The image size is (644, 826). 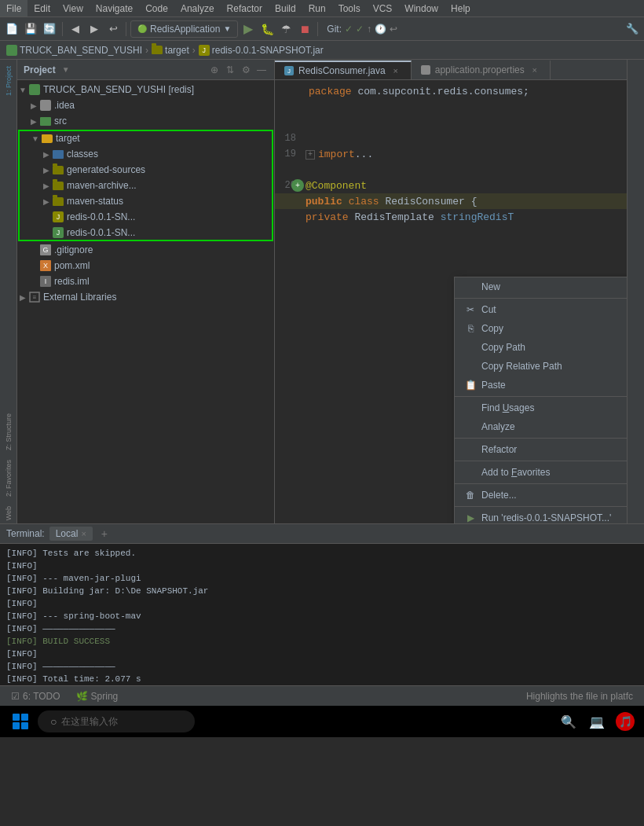 I want to click on ctx-delete: 🗑 Delete... Delete, so click(x=540, y=495).